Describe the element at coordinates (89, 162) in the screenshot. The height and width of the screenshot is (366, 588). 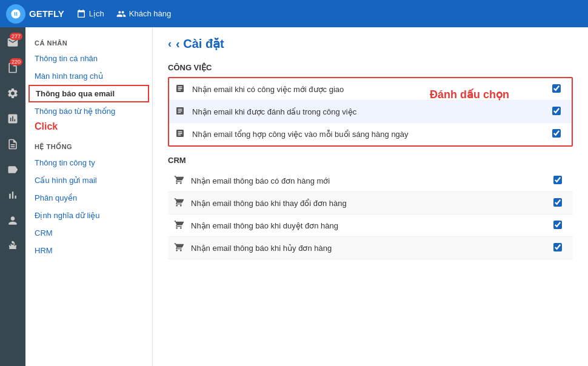
I see `nav-thong-tin-cong-ty: Thông tin công ty` at that location.